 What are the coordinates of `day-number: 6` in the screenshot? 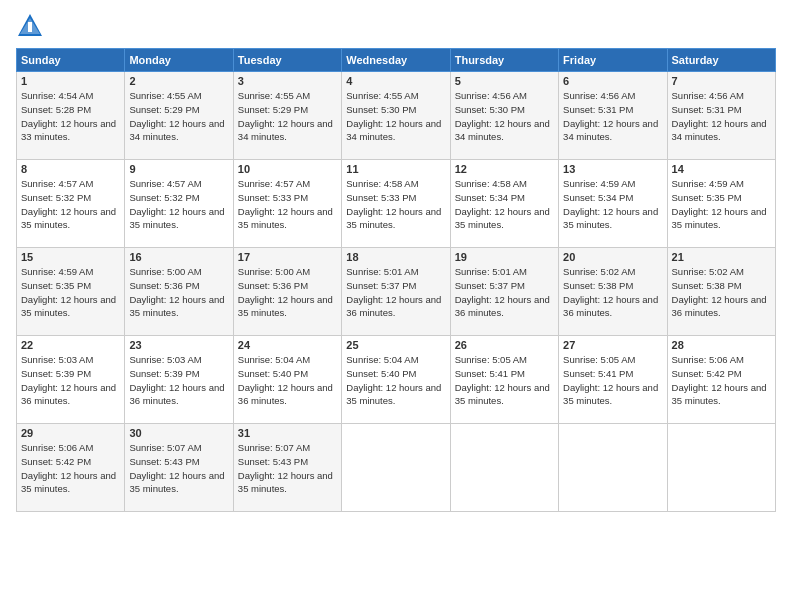 It's located at (612, 81).